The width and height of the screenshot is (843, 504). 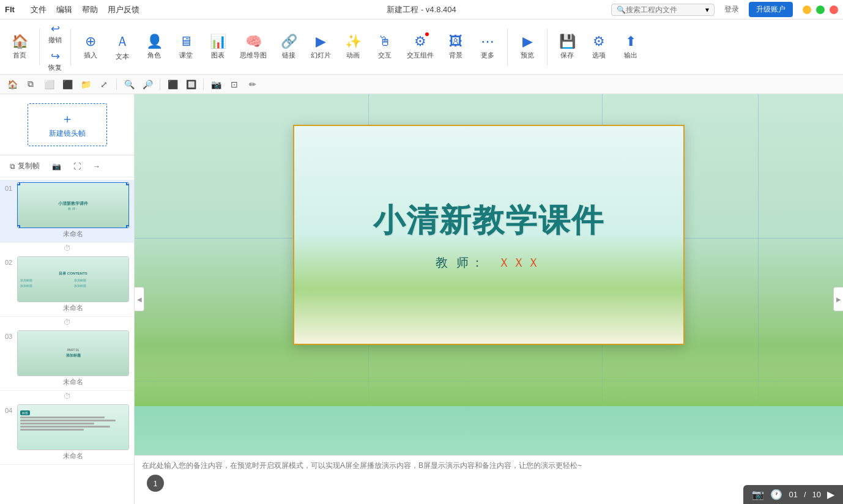 I want to click on tool-redo: ↪ 恢复, so click(x=55, y=61).